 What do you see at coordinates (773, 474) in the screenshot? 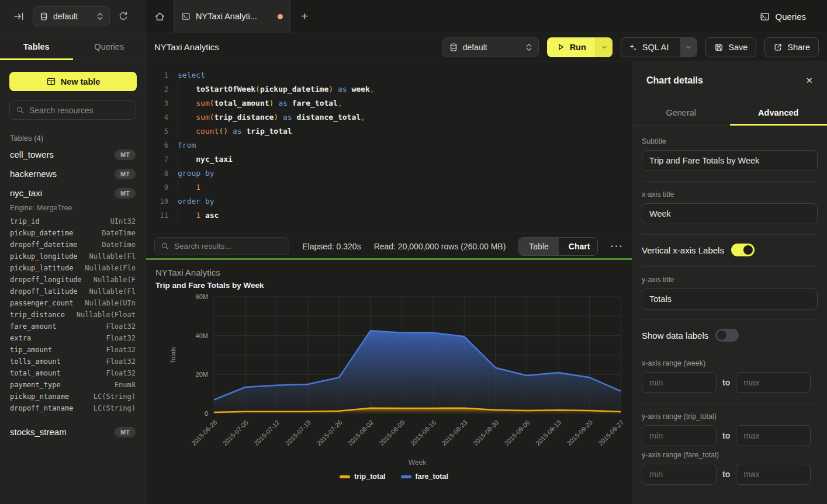
I see `yrange-fare-max-field` at bounding box center [773, 474].